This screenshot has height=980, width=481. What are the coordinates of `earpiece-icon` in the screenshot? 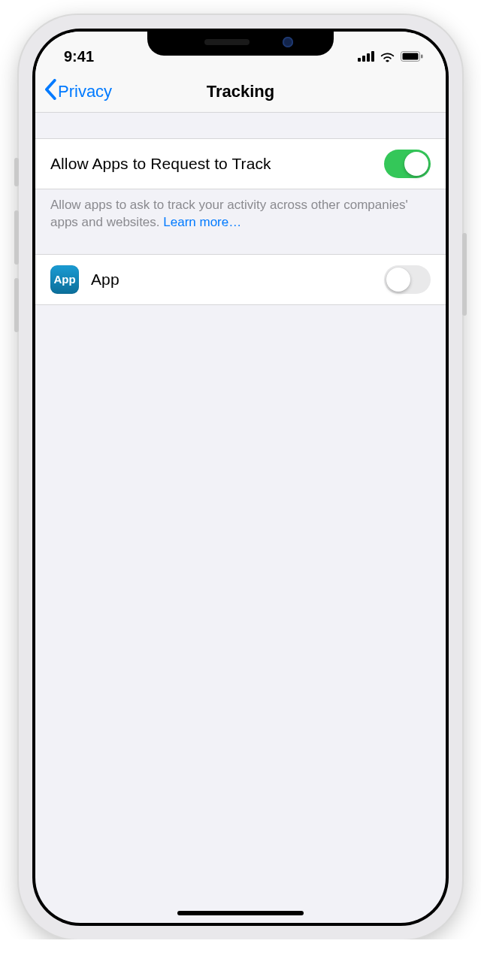 It's located at (227, 42).